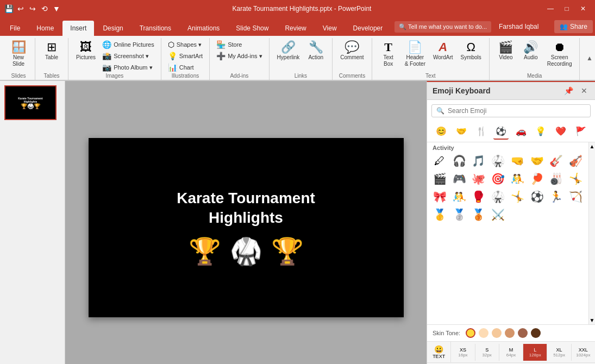 The width and height of the screenshot is (595, 364). I want to click on screen-recording-button: ⏺ ScreenRecording, so click(560, 54).